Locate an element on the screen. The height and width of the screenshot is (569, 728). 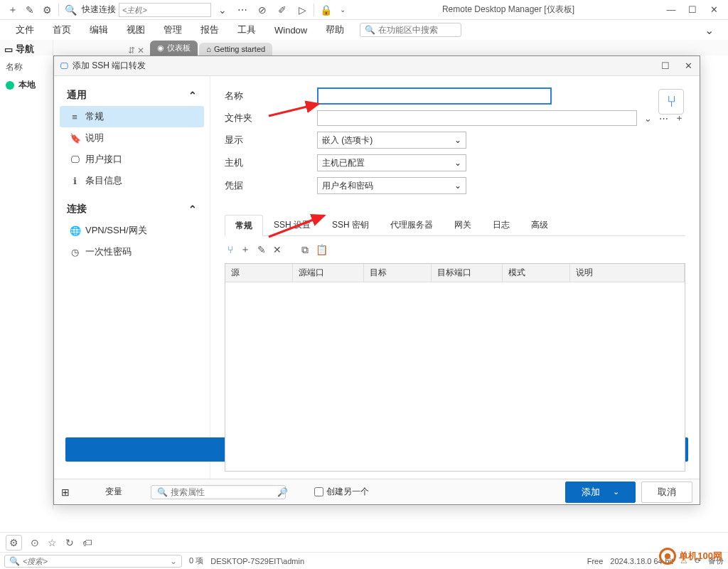
global-search-input is located at coordinates (97, 561).